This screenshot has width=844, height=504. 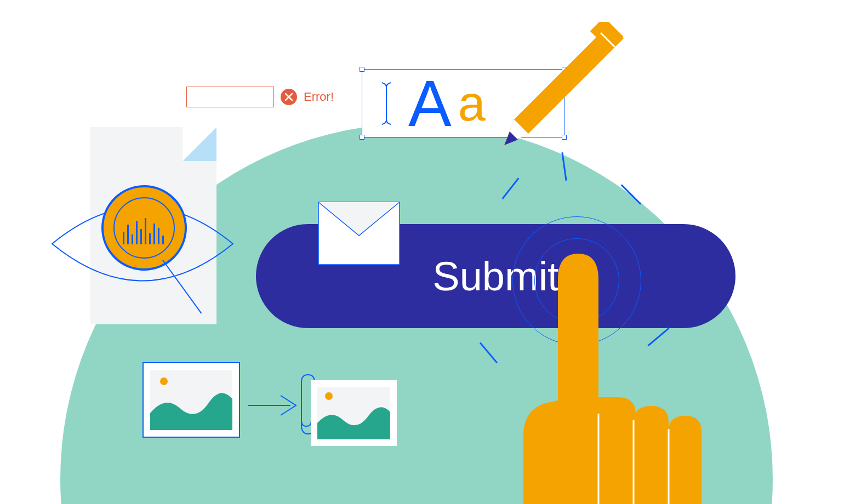 I want to click on error-input, so click(x=230, y=97).